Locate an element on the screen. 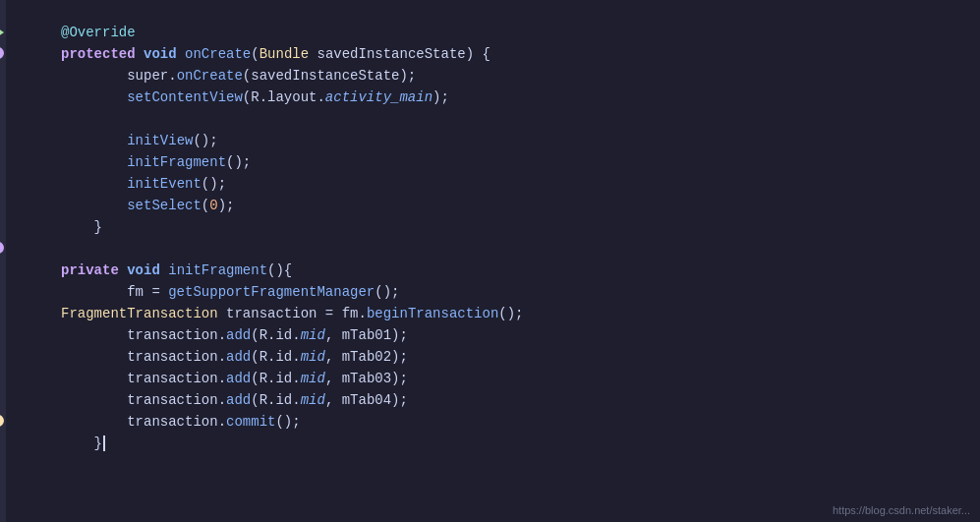 This screenshot has width=980, height=522. field-token: activity_main is located at coordinates (379, 97).